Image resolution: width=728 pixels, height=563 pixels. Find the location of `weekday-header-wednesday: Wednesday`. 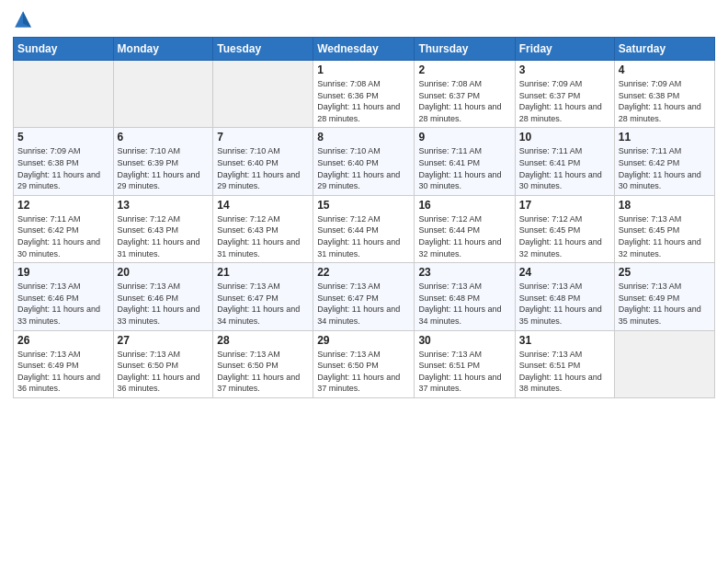

weekday-header-wednesday: Wednesday is located at coordinates (364, 50).